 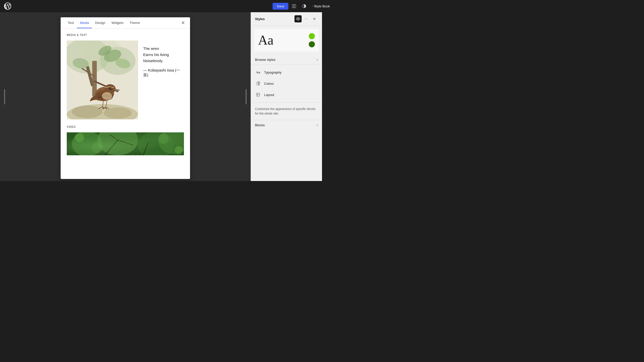 What do you see at coordinates (125, 35) in the screenshot?
I see `media-text-label: MEDIA & TEXT` at bounding box center [125, 35].